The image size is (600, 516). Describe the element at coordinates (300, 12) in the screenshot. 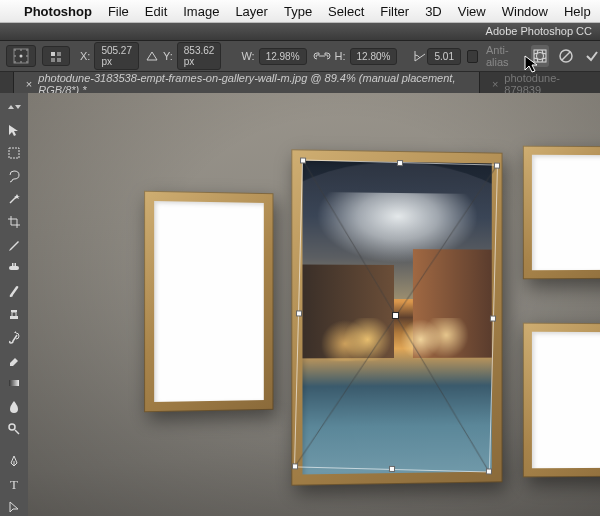

I see `mac-menubar: Photoshop File Edit Image Layer Type Sel…` at that location.